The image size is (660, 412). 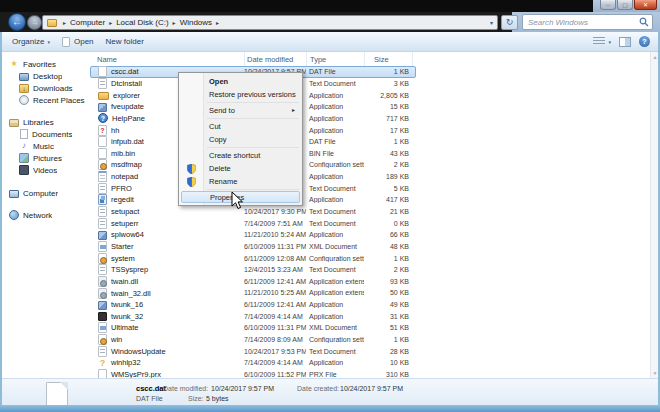 What do you see at coordinates (240, 168) in the screenshot?
I see `context-menu-item-delete: Delete` at bounding box center [240, 168].